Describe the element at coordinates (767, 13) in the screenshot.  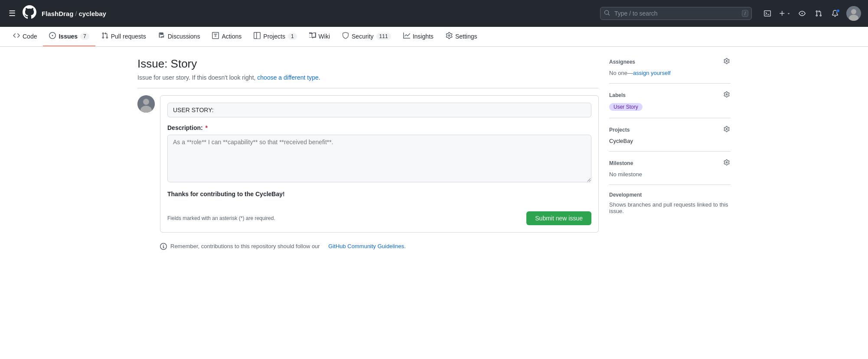
I see `terminal-button` at that location.